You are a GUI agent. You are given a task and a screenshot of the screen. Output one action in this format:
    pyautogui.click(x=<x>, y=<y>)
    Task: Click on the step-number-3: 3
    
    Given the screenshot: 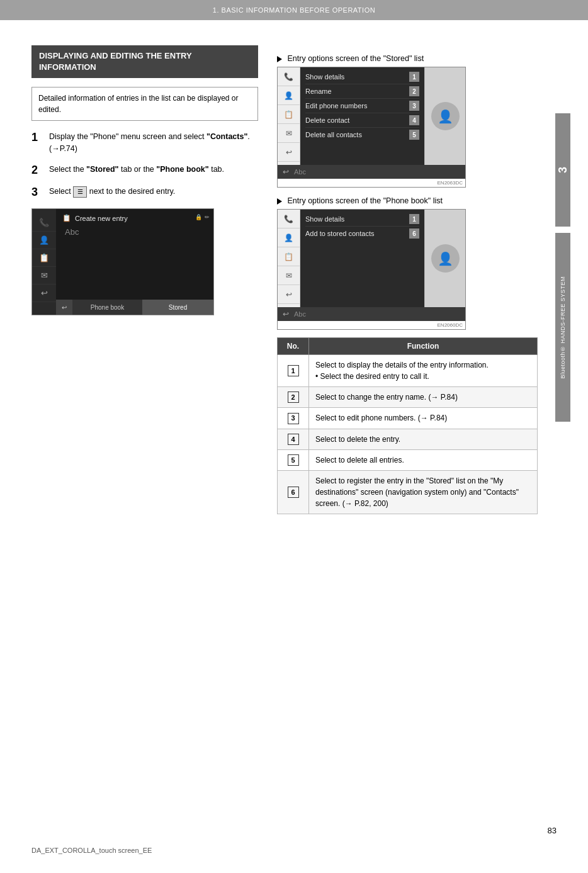 What is the action you would take?
    pyautogui.click(x=38, y=193)
    